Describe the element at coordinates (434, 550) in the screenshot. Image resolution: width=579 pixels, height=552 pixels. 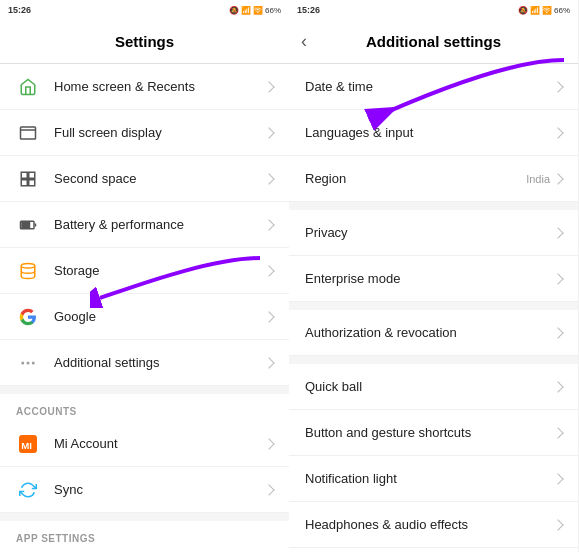
I see `list-item-onehanded: One-handed mode` at that location.